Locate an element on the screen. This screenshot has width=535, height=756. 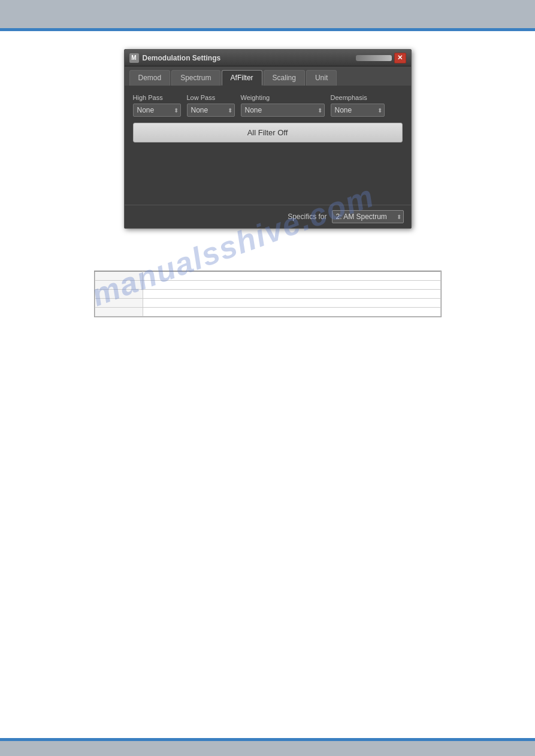
weighting-select-wrapper: None A-Weight C-Weight CCIR-468 is located at coordinates (283, 110).